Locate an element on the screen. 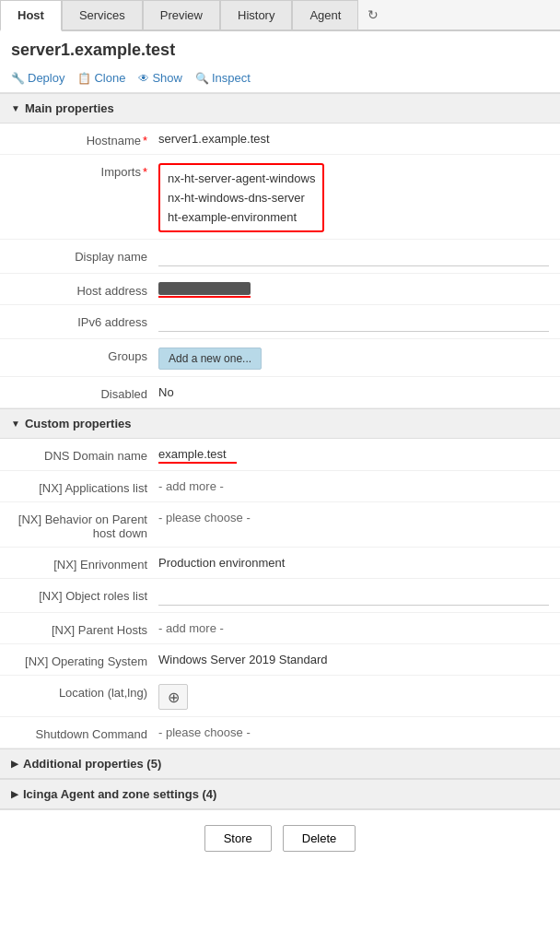 The image size is (560, 931). inspect-label: Inspect is located at coordinates (231, 77).